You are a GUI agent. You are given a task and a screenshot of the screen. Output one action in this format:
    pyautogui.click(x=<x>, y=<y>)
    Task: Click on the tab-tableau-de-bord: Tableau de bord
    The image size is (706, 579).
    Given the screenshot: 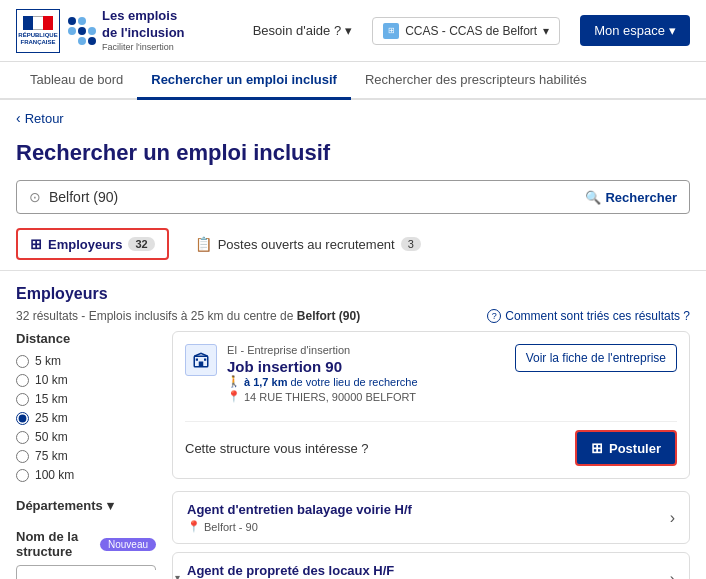 What is the action you would take?
    pyautogui.click(x=76, y=81)
    